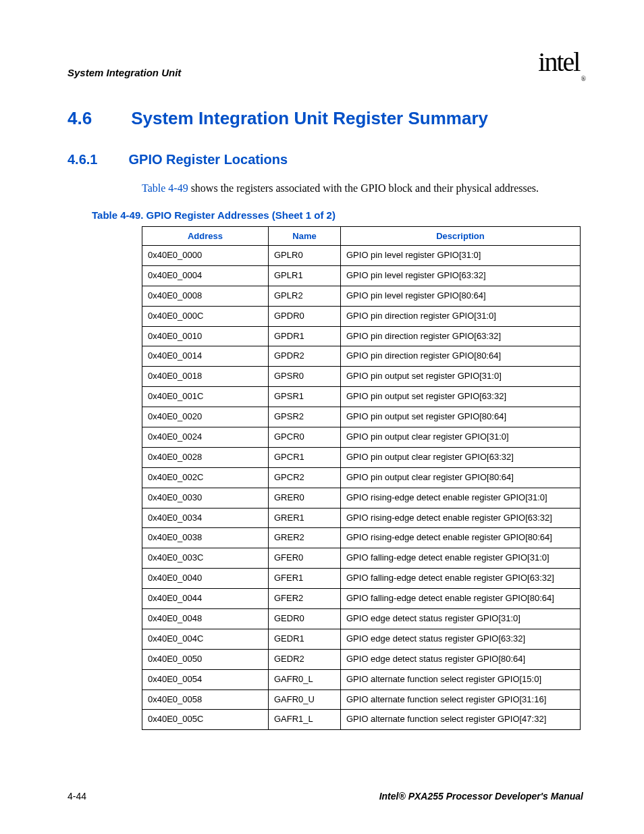  I want to click on table-row: 0x40E0_001CGPSR1GPIO pin output set regi…, so click(362, 397).